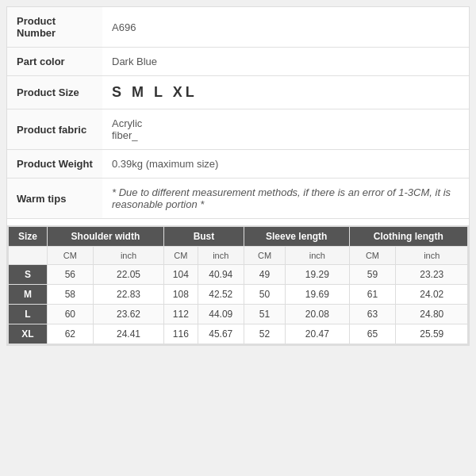  Describe the element at coordinates (432, 314) in the screenshot. I see `size-cell: 24.80` at that location.